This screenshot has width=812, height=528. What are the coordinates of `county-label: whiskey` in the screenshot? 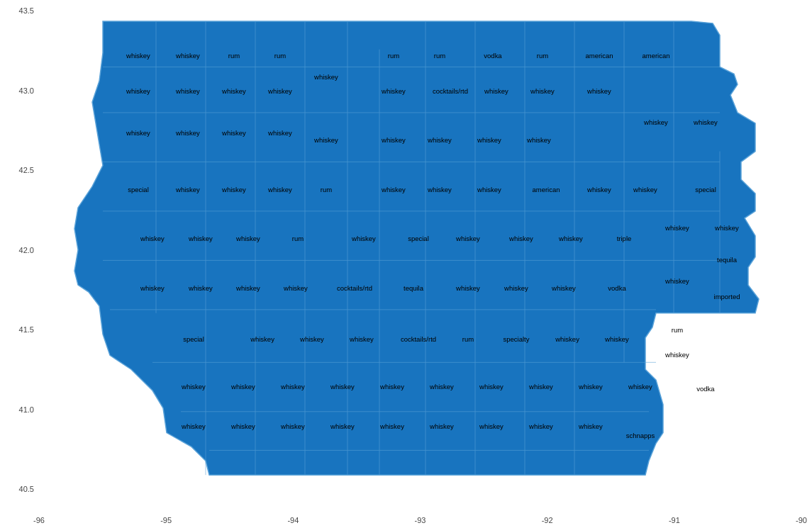 It's located at (677, 354).